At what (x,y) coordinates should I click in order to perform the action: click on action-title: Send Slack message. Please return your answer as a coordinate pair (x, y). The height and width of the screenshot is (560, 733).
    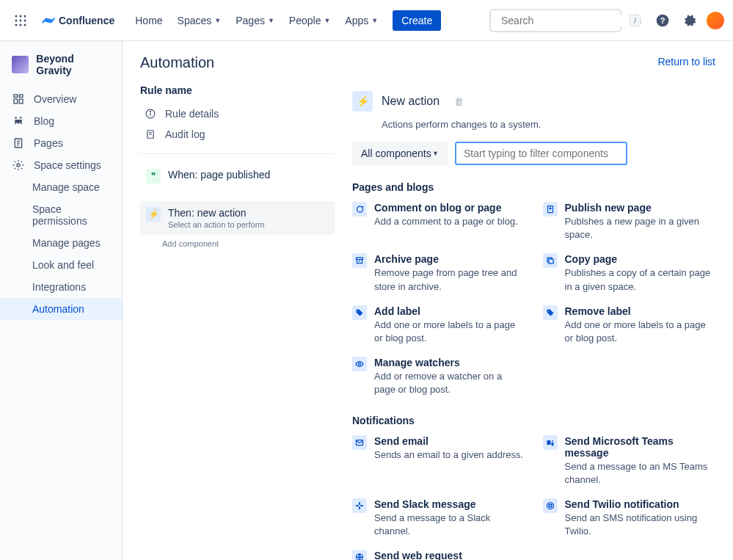
    Looking at the image, I should click on (450, 504).